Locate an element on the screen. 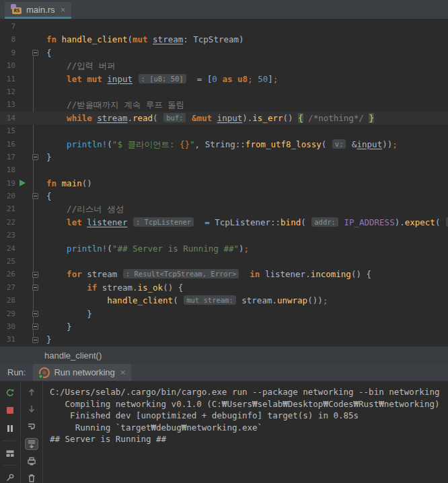 This screenshot has width=448, height=483. line-number: 30 is located at coordinates (8, 327).